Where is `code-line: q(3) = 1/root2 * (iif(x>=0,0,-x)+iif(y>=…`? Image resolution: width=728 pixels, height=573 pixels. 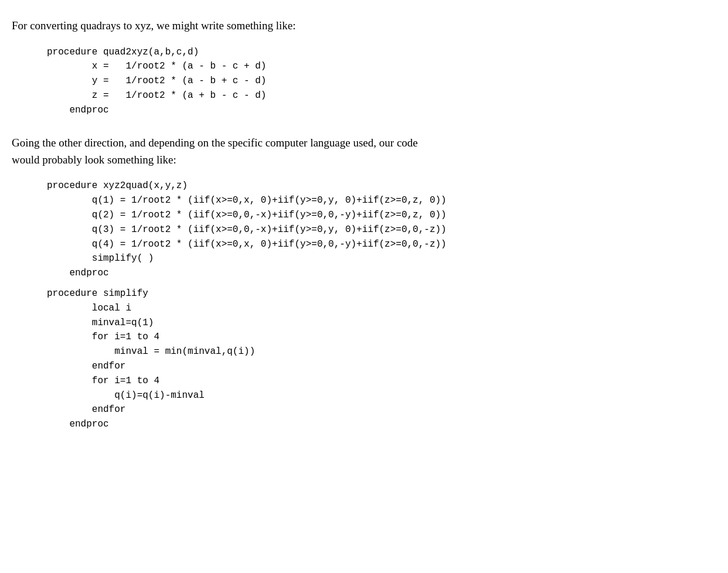 code-line: q(3) = 1/root2 * (iif(x>=0,0,-x)+iif(y>=… is located at coordinates (382, 230).